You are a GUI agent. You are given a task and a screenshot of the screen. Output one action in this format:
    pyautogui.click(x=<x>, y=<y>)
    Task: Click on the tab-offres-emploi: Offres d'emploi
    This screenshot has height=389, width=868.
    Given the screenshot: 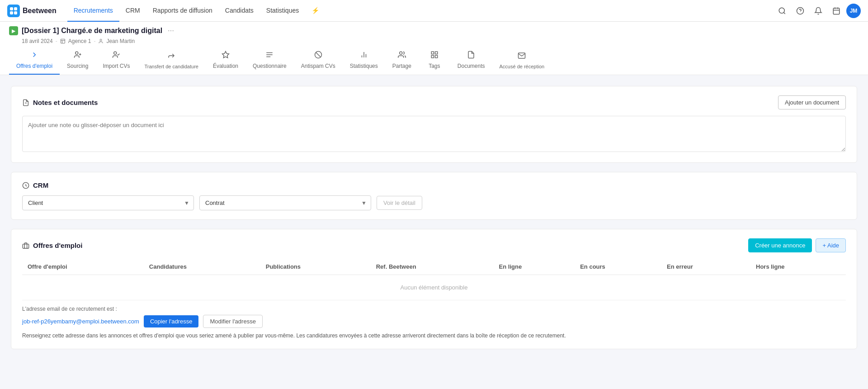 What is the action you would take?
    pyautogui.click(x=34, y=62)
    